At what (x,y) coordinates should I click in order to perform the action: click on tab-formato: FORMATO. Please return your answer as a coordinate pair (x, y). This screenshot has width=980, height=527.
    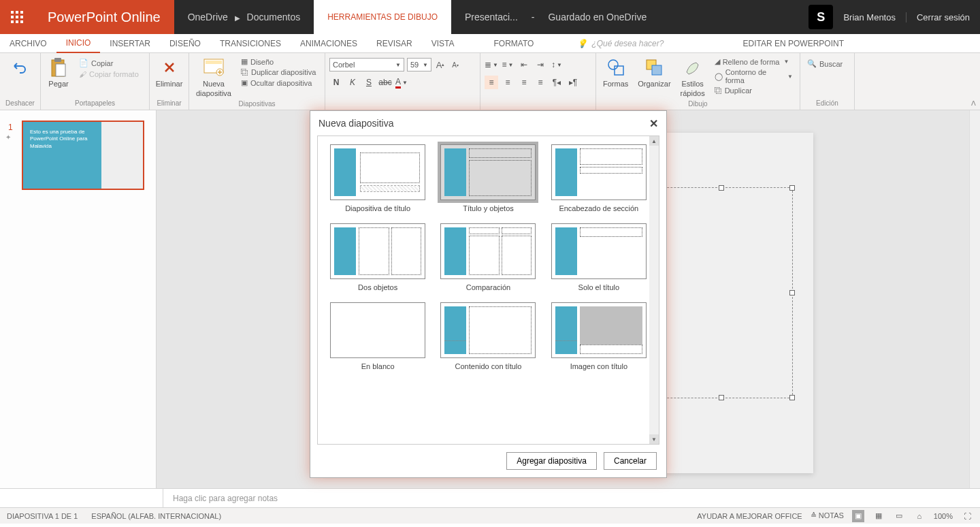
    Looking at the image, I should click on (513, 44).